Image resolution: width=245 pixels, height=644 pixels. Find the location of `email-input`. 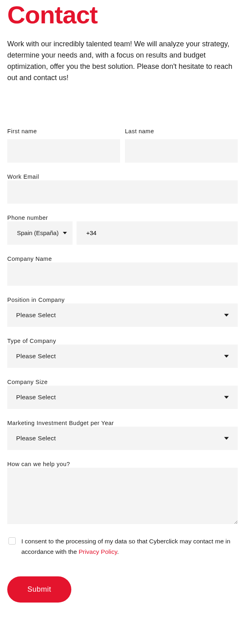

email-input is located at coordinates (122, 192).